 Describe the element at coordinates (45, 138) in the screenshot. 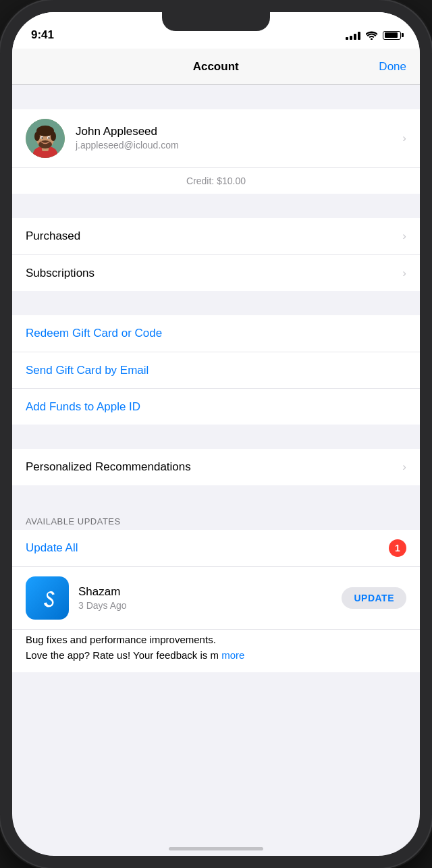

I see `avatar` at that location.